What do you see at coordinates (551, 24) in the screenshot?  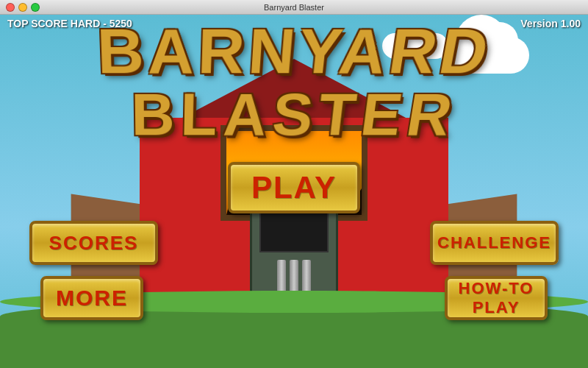 I see `version-text: Version 1.00` at bounding box center [551, 24].